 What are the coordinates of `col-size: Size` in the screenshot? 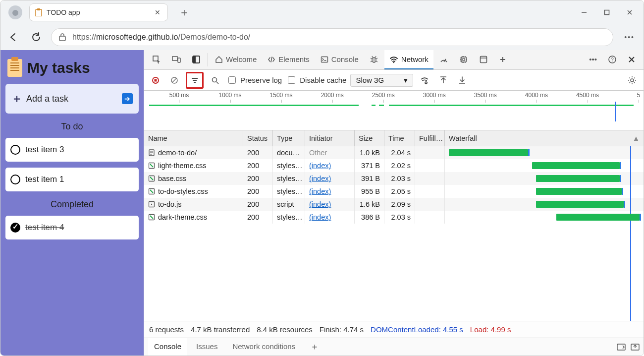 It's located at (370, 138).